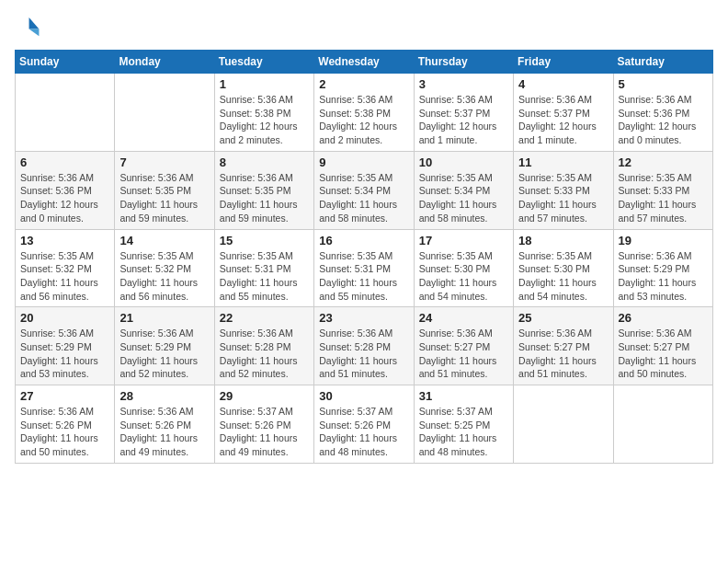  I want to click on calendar-week-row: 6Sunrise: 5:36 AMSunset: 5:36 PMDaylight…, so click(364, 190).